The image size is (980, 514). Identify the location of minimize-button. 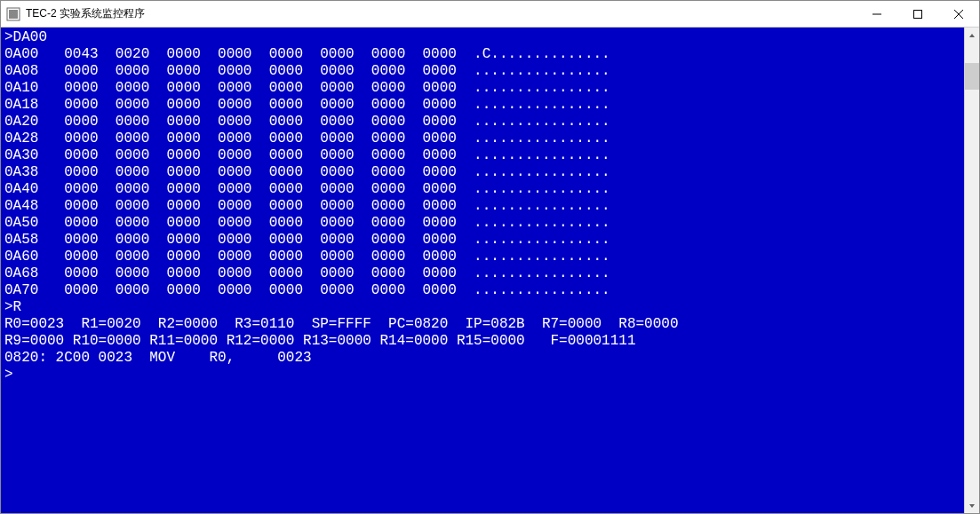
(877, 14).